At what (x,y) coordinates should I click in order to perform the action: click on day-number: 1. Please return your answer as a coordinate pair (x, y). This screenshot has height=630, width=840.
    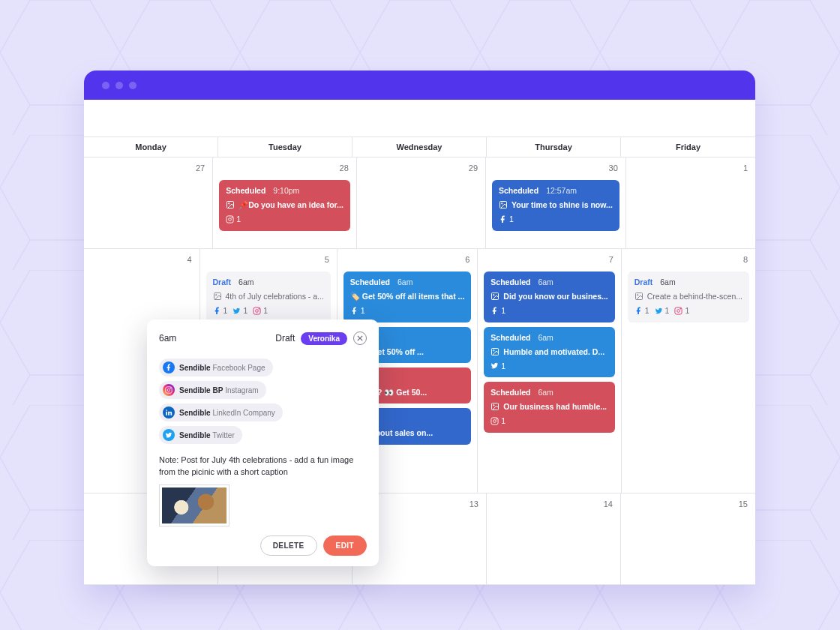
    Looking at the image, I should click on (691, 168).